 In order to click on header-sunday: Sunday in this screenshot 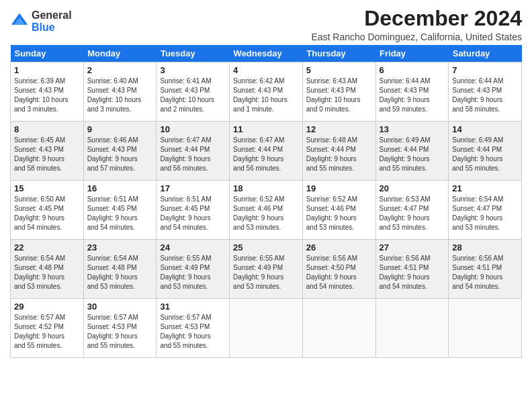, I will do `click(47, 54)`.